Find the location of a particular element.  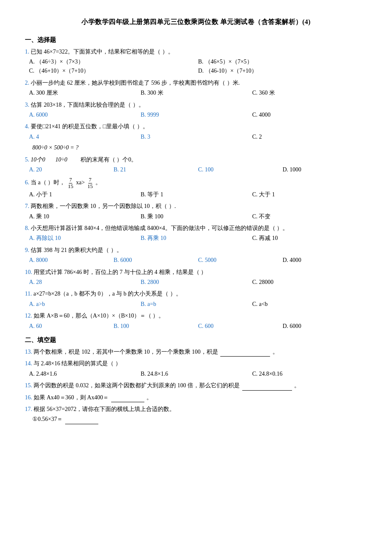

q12-text: 如果 A×B＝60，那么（A×10）×（B×10）＝（ ）。 is located at coordinates (99, 315).